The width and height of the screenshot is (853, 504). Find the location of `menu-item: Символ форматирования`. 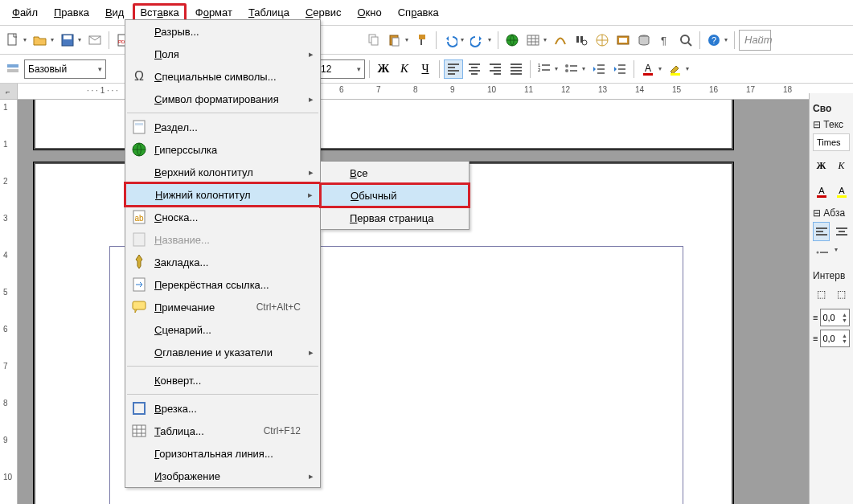

menu-item: Символ форматирования is located at coordinates (223, 99).